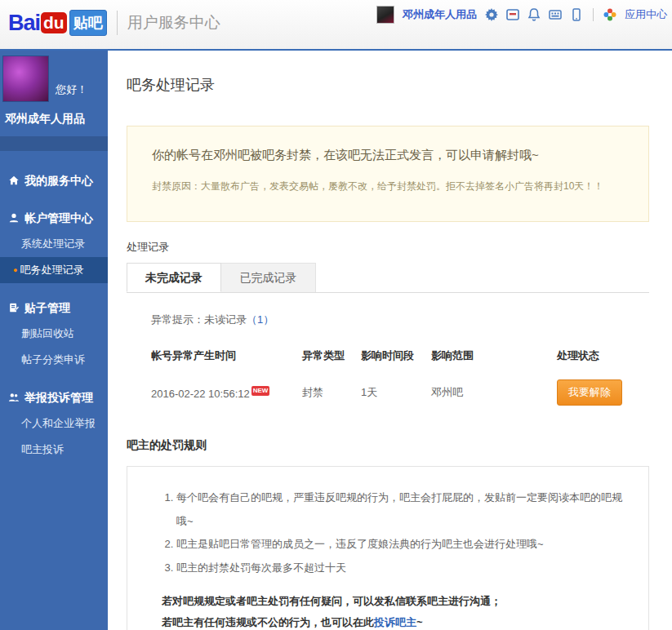  I want to click on ban-notice-box: 你的帐号在邓州吧被吧务封禁，在该吧无法正式发言，可以申请解封哦~ 封禁原因：大量…, so click(388, 174).